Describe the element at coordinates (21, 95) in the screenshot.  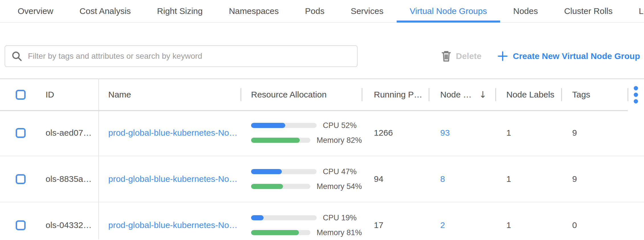
I see `select-all-checkbox` at that location.